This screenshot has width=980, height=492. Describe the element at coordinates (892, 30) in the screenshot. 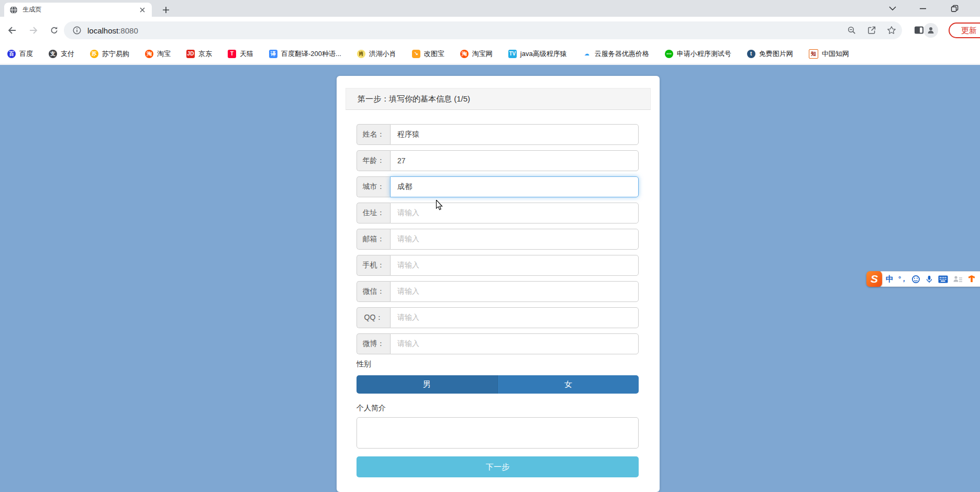

I see `star-icon` at that location.